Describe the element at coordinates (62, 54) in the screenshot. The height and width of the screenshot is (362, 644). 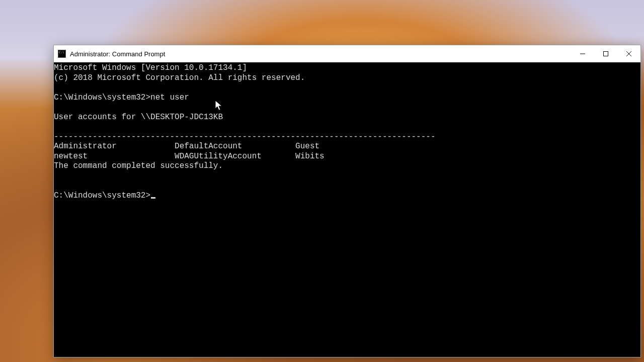
I see `cmd-icon` at that location.